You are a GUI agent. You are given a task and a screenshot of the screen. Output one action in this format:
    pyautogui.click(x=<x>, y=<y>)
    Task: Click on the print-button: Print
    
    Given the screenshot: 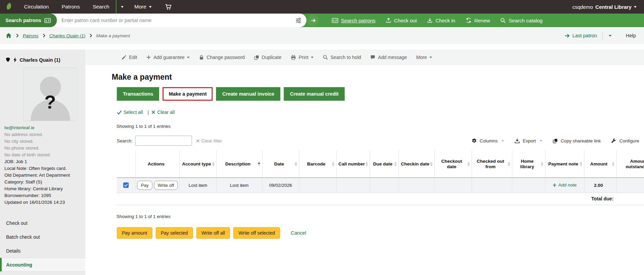 What is the action you would take?
    pyautogui.click(x=302, y=58)
    